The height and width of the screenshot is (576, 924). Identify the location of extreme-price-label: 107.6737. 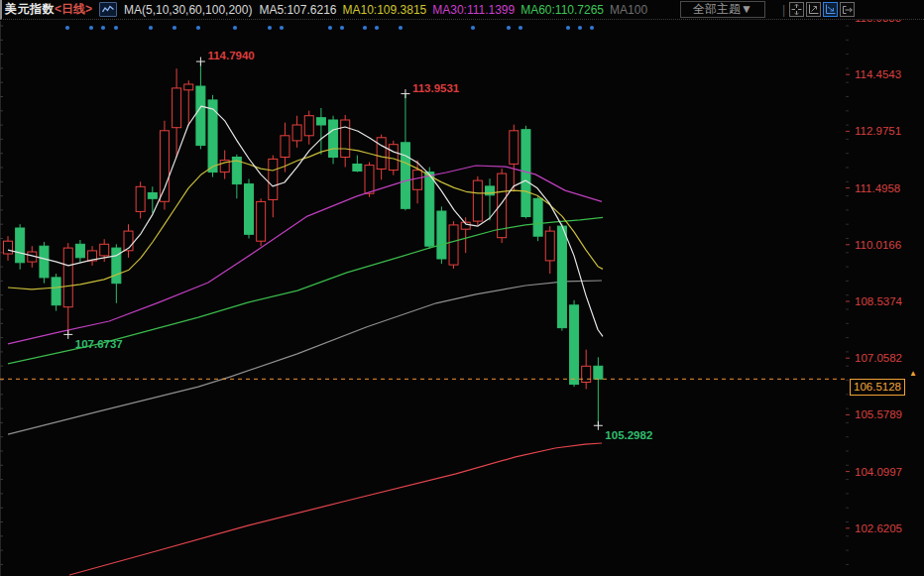
(99, 344).